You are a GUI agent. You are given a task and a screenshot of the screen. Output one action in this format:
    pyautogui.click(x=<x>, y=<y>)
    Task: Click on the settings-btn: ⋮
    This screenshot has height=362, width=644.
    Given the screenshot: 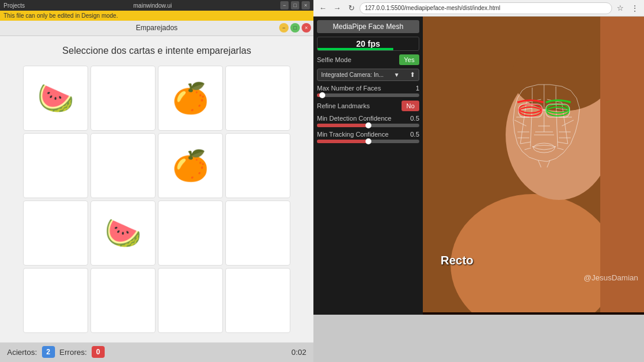 What is the action you would take?
    pyautogui.click(x=635, y=8)
    